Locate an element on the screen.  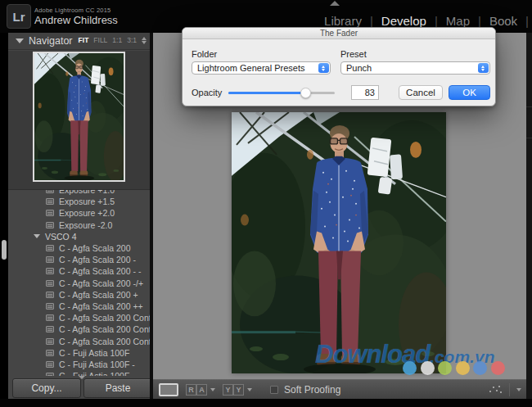
preset-row: C - Agfa Scala 200 + is located at coordinates (79, 295).